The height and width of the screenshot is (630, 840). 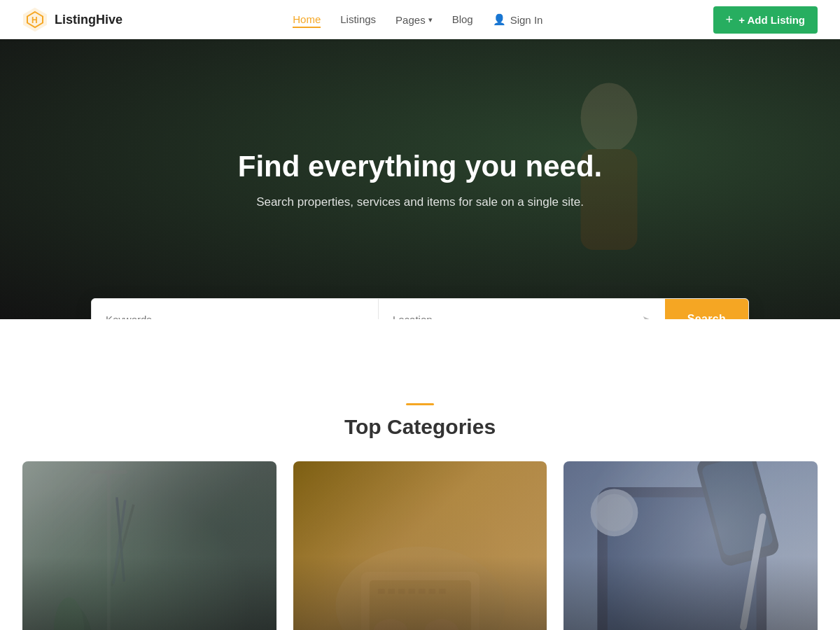 What do you see at coordinates (420, 405) in the screenshot?
I see `section-divider` at bounding box center [420, 405].